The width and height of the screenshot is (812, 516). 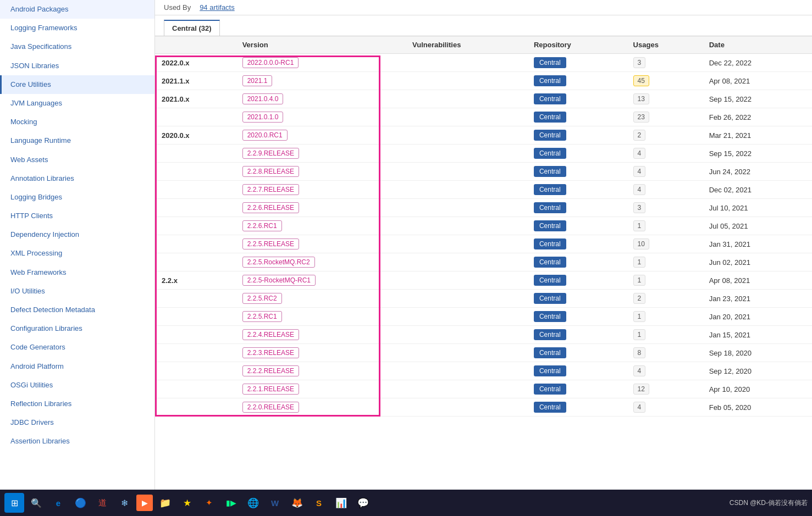 I want to click on search-taskbar: 🔍, so click(x=36, y=503).